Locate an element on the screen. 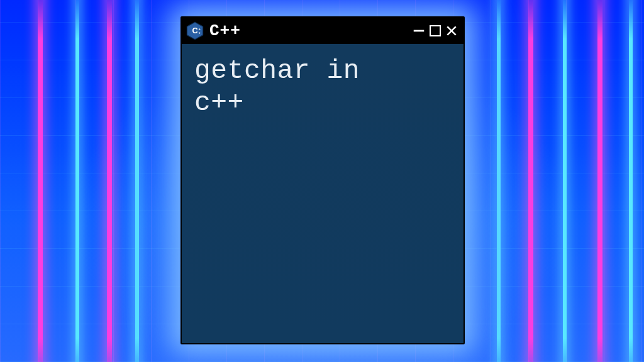 This screenshot has height=362, width=644. titlebar: C + + C++ is located at coordinates (323, 31).